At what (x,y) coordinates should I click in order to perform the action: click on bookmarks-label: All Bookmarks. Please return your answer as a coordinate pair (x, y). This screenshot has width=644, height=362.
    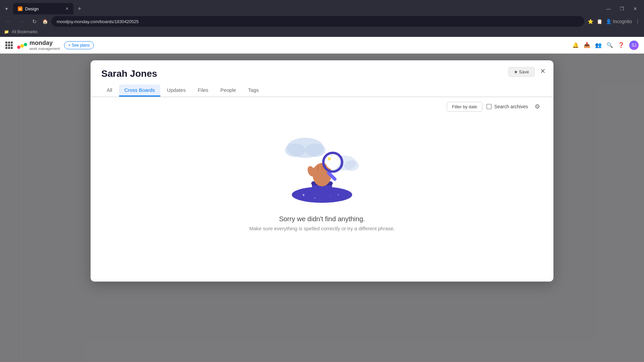
    Looking at the image, I should click on (25, 32).